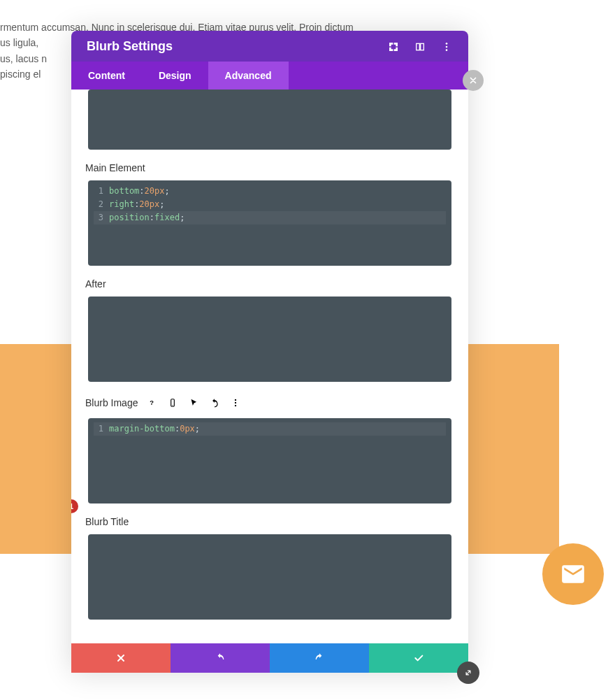  Describe the element at coordinates (419, 658) in the screenshot. I see `check-icon` at that location.